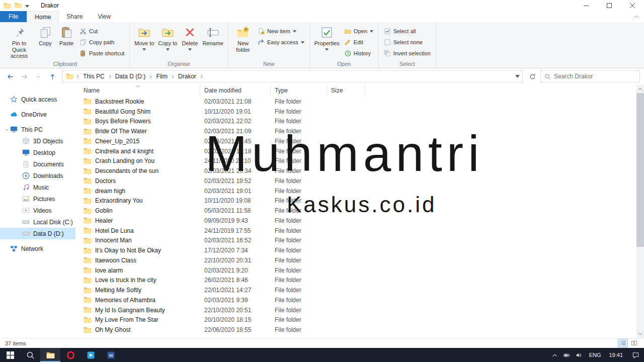  What do you see at coordinates (356, 211) in the screenshot?
I see `file-row: Goblin 05/03/2021 11:58 File folder` at bounding box center [356, 211].